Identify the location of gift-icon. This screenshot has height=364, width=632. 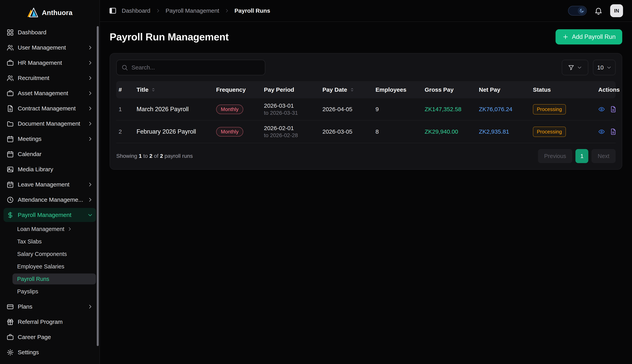
(10, 322).